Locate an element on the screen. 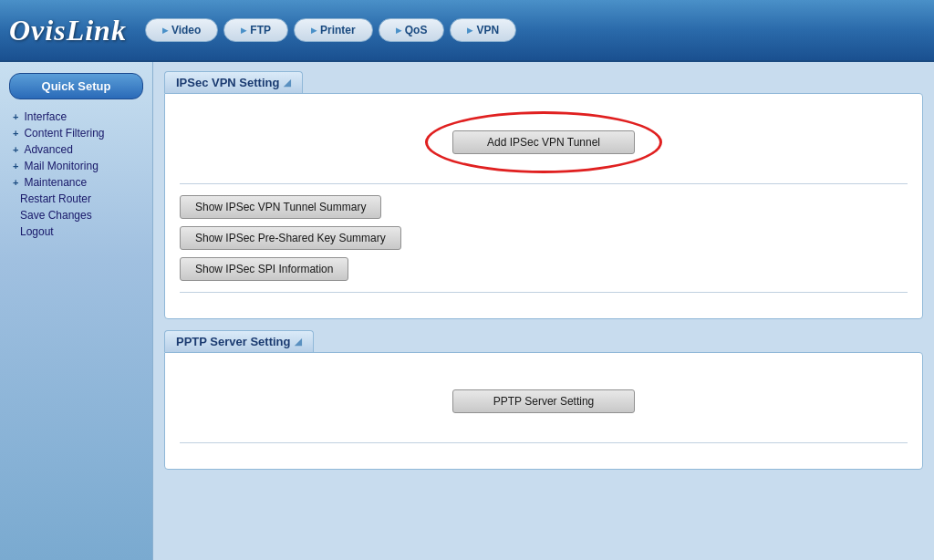  logo: OvisLink is located at coordinates (67, 31).